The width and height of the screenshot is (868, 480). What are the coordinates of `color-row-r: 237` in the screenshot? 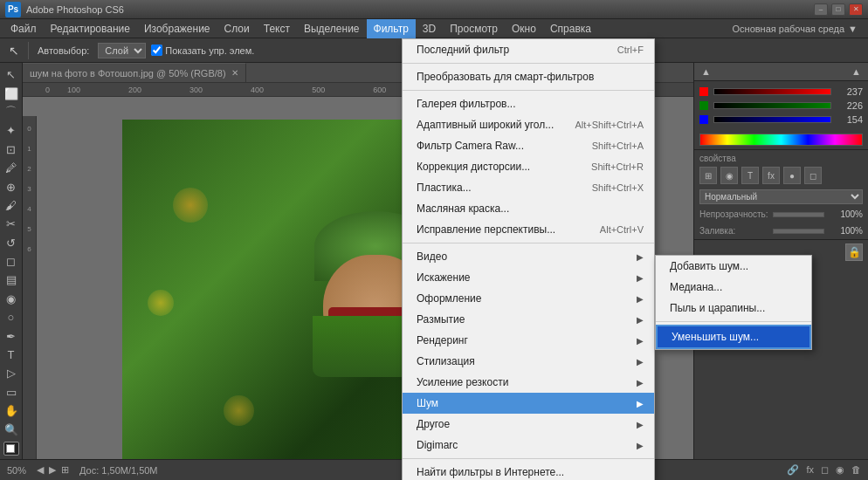 It's located at (781, 92).